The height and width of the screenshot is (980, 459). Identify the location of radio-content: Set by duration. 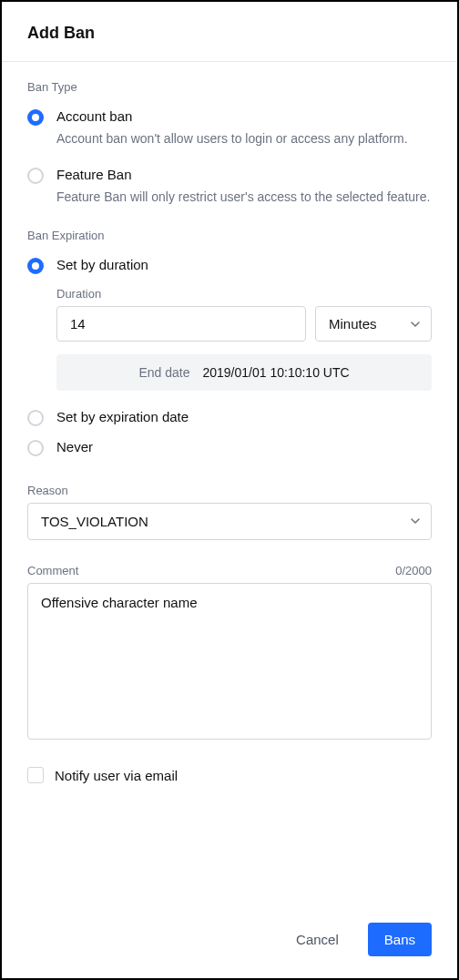
(244, 264).